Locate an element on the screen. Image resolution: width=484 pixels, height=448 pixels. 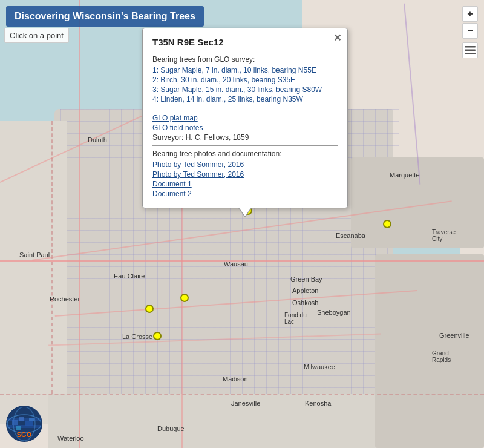
popup-link: Document 1 is located at coordinates (245, 184).